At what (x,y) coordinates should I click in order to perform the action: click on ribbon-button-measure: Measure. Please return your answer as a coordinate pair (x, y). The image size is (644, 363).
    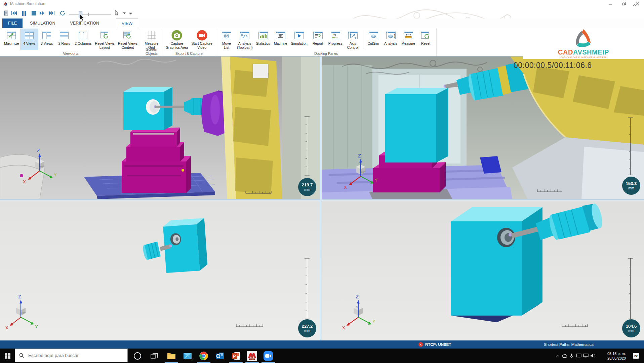
    Looking at the image, I should click on (408, 39).